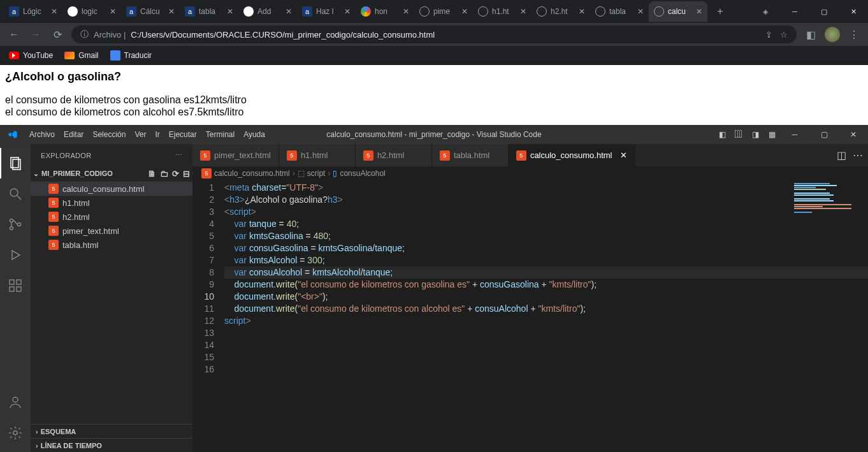 The height and width of the screenshot is (452, 868). I want to click on chrome-menu-button: ⋮, so click(854, 34).